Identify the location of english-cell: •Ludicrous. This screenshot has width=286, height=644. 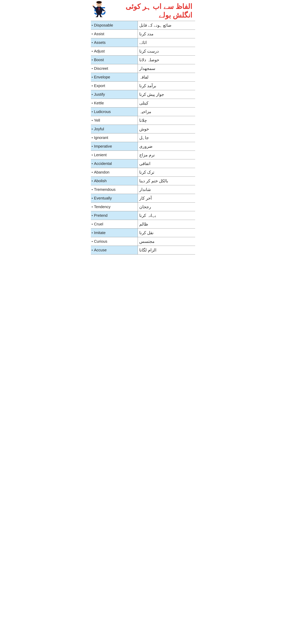
(114, 112).